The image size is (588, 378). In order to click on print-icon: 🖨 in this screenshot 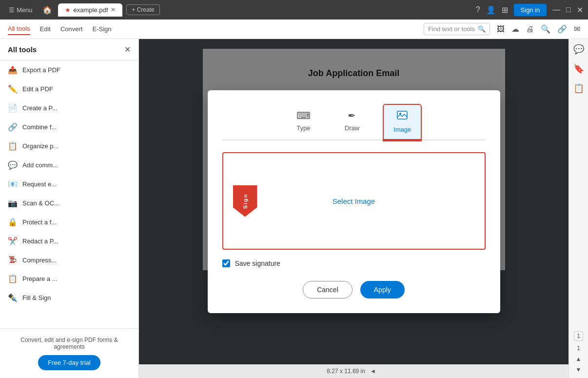, I will do `click(530, 29)`.